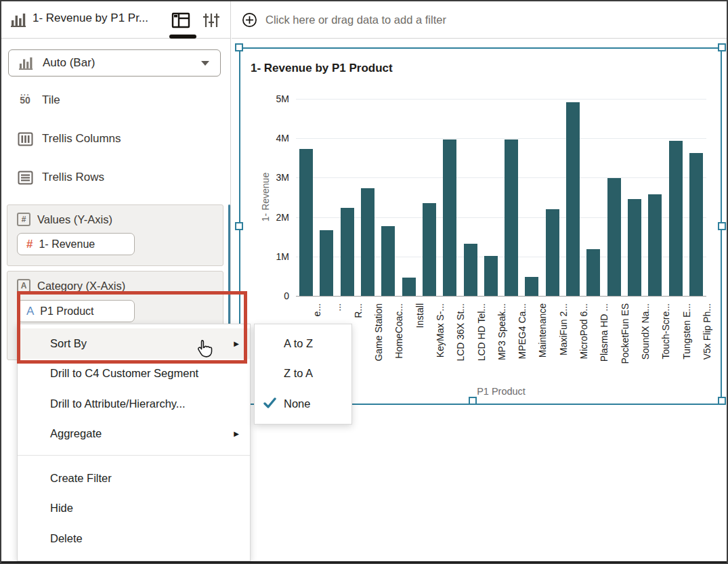  I want to click on x-axis-title: P1 Product, so click(501, 391).